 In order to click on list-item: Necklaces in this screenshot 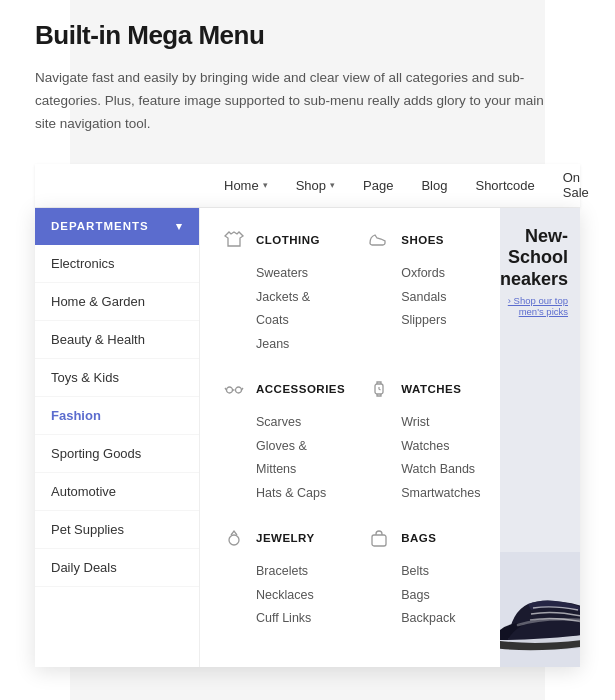, I will do `click(300, 596)`.